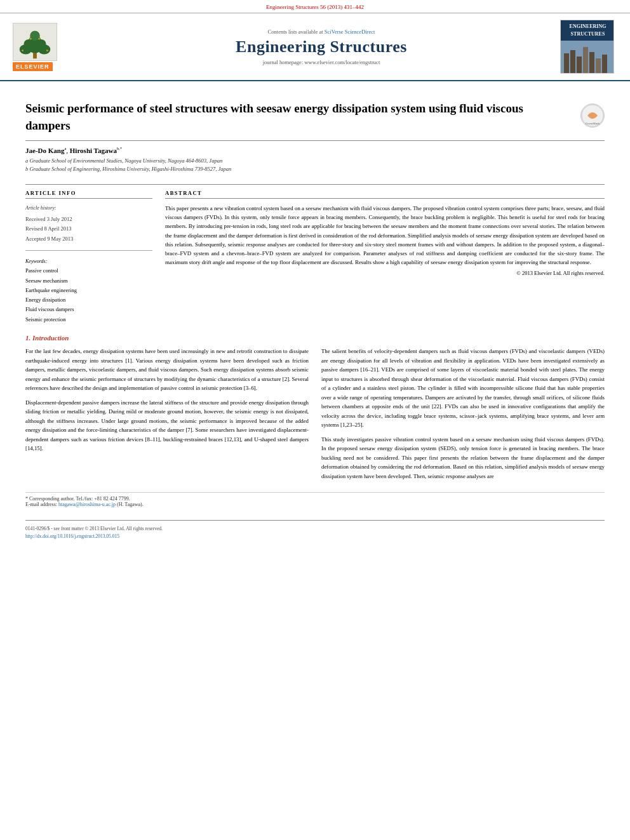 The height and width of the screenshot is (840, 630). I want to click on keyword-item: Passive control, so click(89, 270).